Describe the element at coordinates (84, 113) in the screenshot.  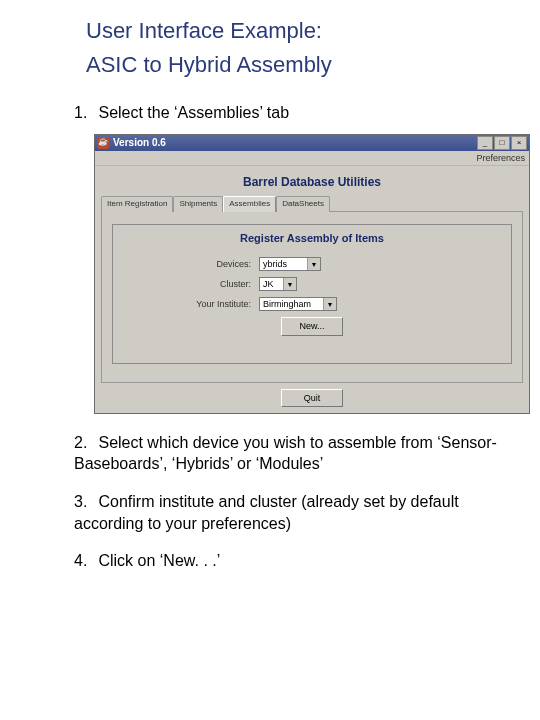
I see `step-1-number: 1.` at that location.